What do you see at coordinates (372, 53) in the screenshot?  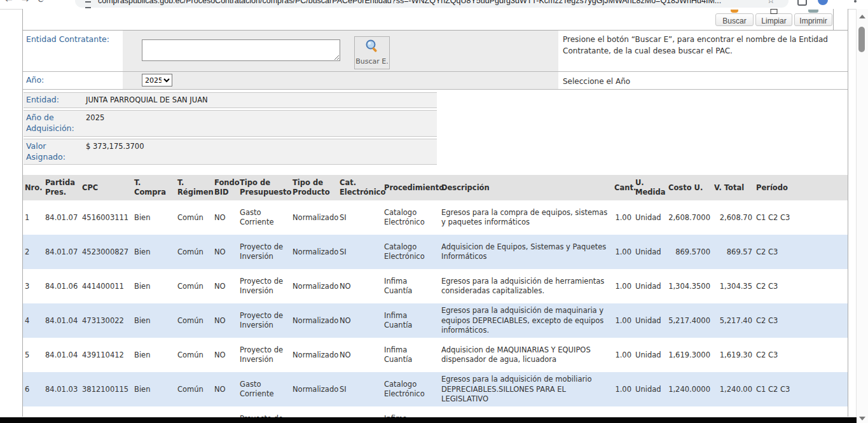 I see `buscar-e-button: Buscar E.` at bounding box center [372, 53].